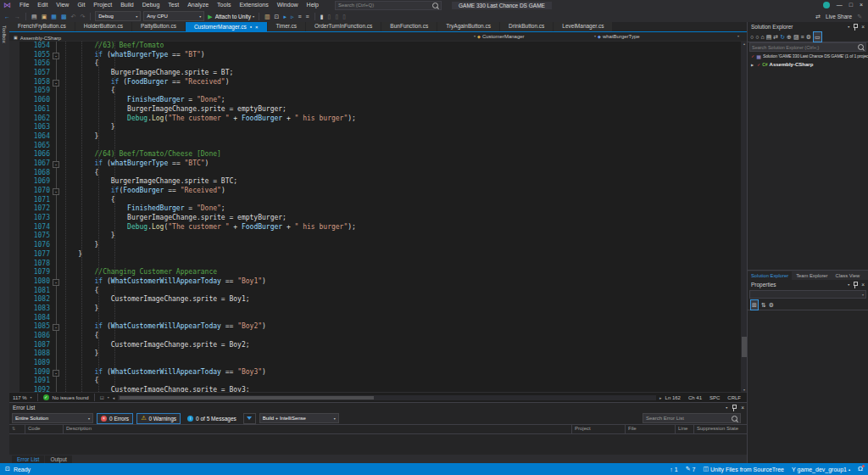  Describe the element at coordinates (375, 336) in the screenshot. I see `code-line: 1086 {` at that location.